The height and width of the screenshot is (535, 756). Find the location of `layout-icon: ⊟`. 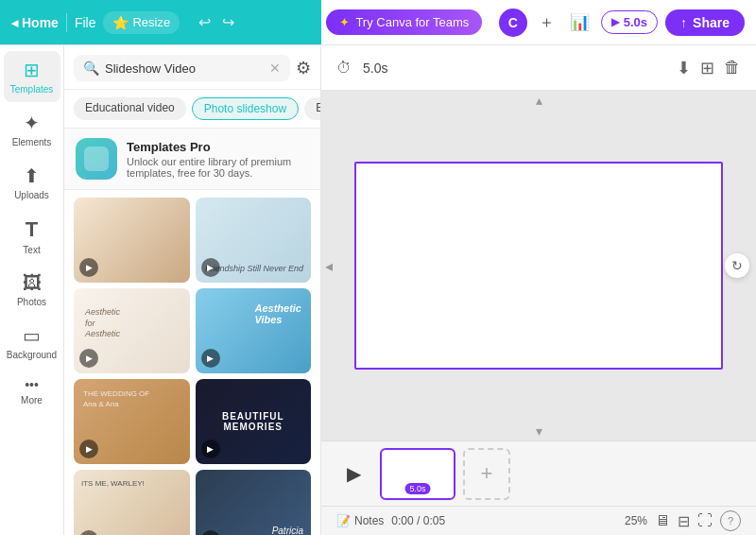

layout-icon: ⊟ is located at coordinates (684, 522).